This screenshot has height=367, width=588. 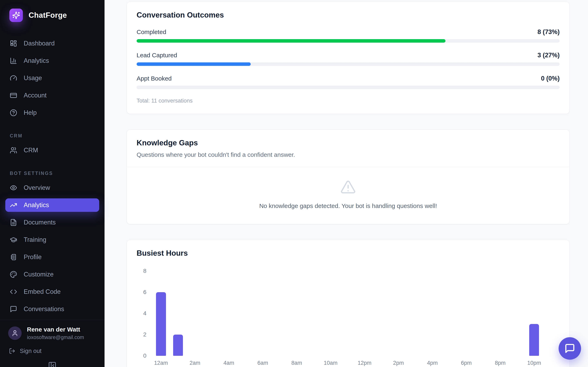 I want to click on outcome-value: 8 (73%), so click(x=549, y=32).